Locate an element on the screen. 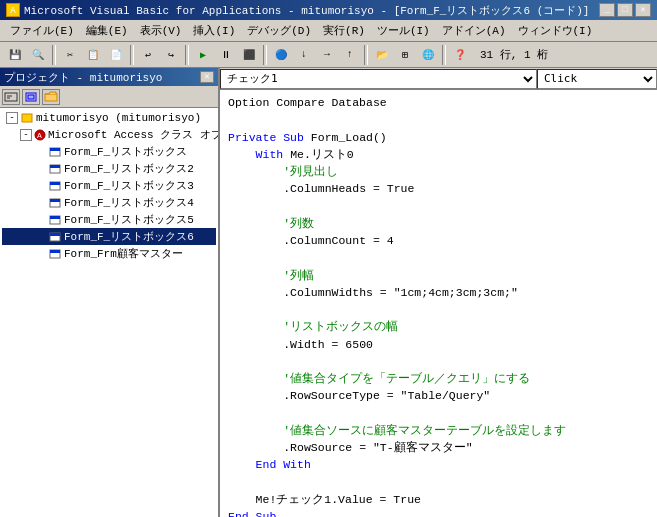 This screenshot has height=517, width=657. code-line-10: '列幅 is located at coordinates (438, 276).